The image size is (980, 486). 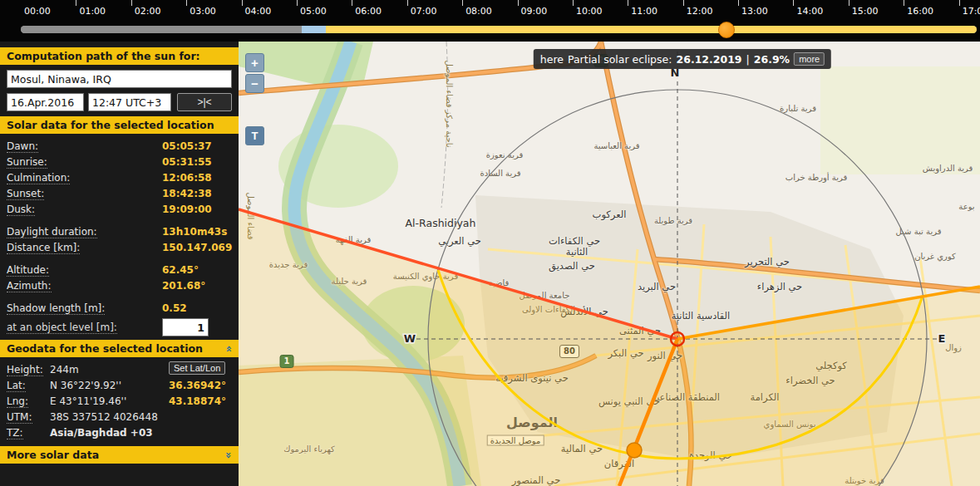 I want to click on zoom-in-button: +, so click(x=254, y=63).